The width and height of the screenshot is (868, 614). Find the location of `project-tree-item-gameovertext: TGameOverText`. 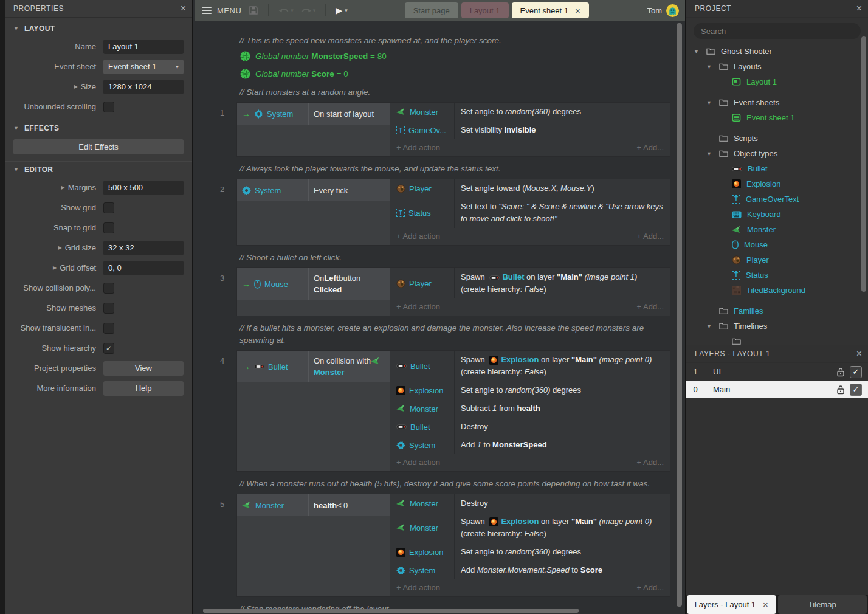

project-tree-item-gameovertext: TGameOverText is located at coordinates (777, 199).